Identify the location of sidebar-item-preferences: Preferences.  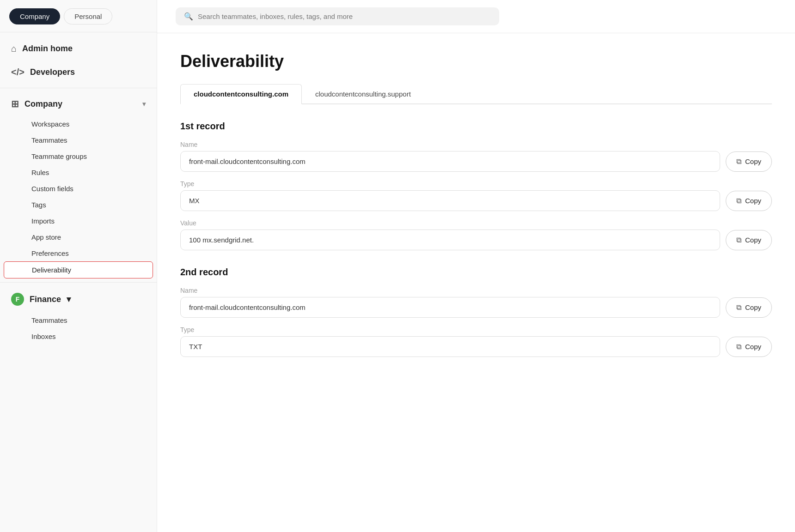
(79, 253).